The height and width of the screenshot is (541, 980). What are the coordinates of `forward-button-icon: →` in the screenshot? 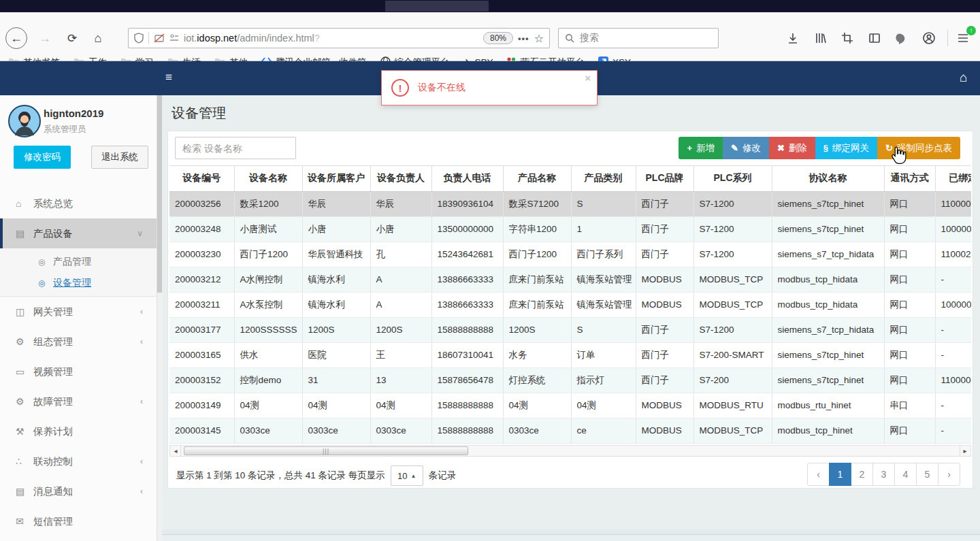 It's located at (45, 38).